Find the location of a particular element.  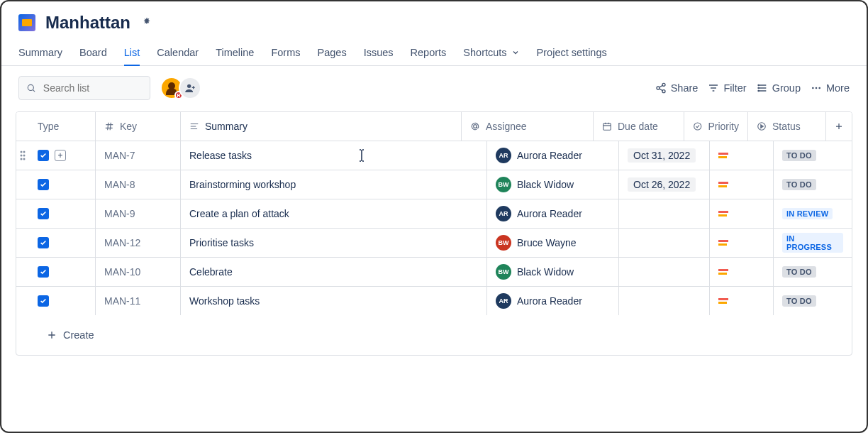

status-badge: IN REVIEW is located at coordinates (807, 214).